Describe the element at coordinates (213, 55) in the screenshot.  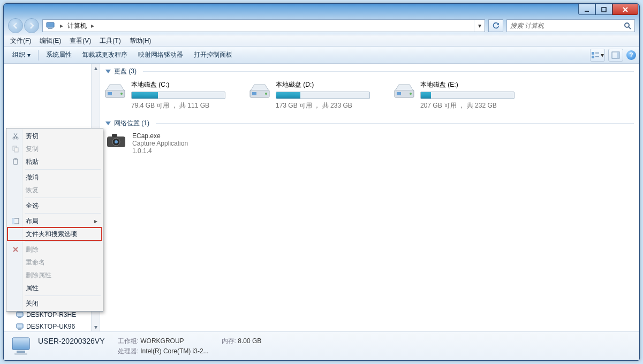
I see `open-control-panel-button: 打开控制面板` at that location.